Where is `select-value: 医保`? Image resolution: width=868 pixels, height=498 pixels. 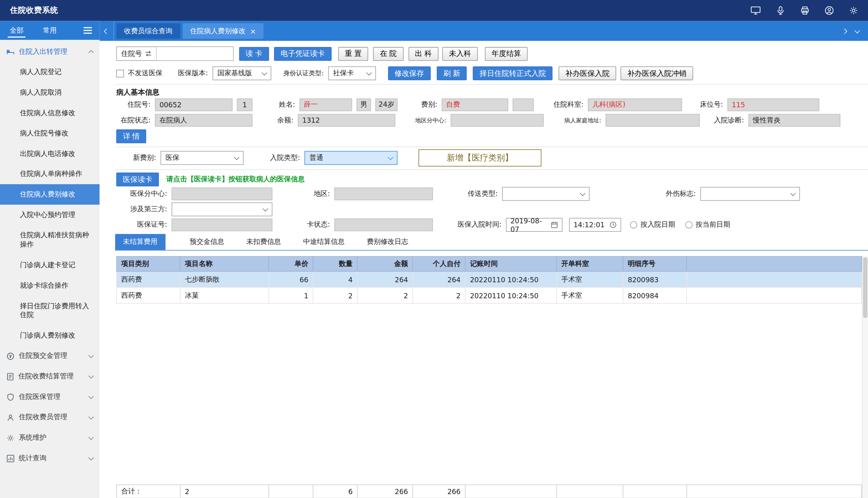
select-value: 医保 is located at coordinates (173, 158).